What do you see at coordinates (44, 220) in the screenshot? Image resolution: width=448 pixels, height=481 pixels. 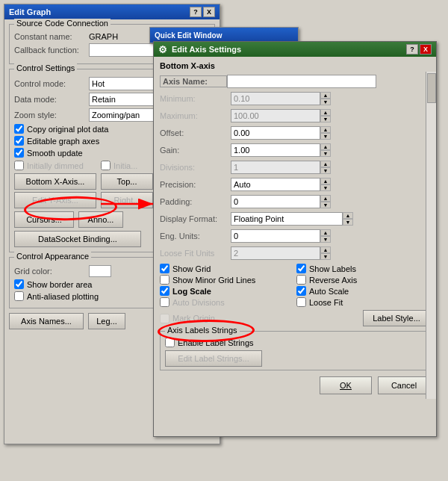 I see `cursors-button: Cursors...` at bounding box center [44, 220].